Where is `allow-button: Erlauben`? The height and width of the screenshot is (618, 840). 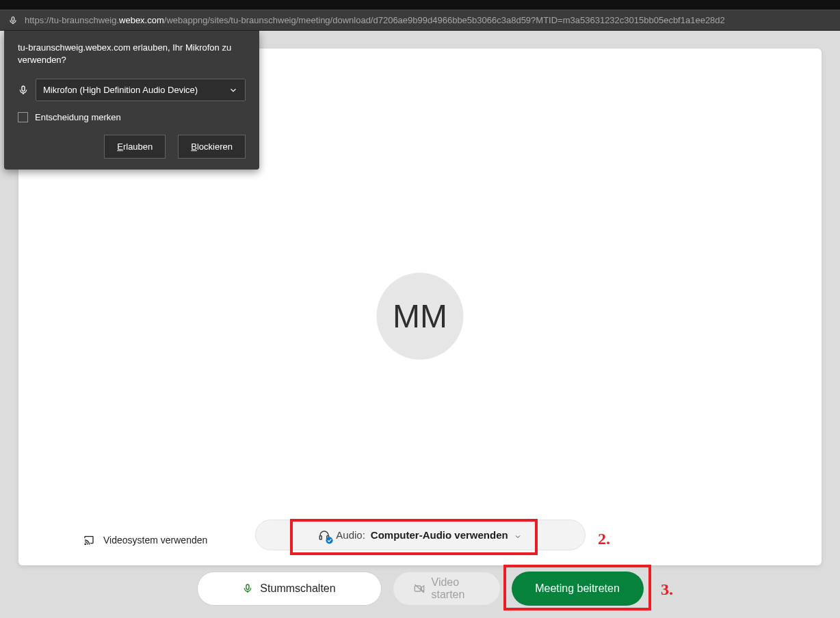 allow-button: Erlauben is located at coordinates (135, 146).